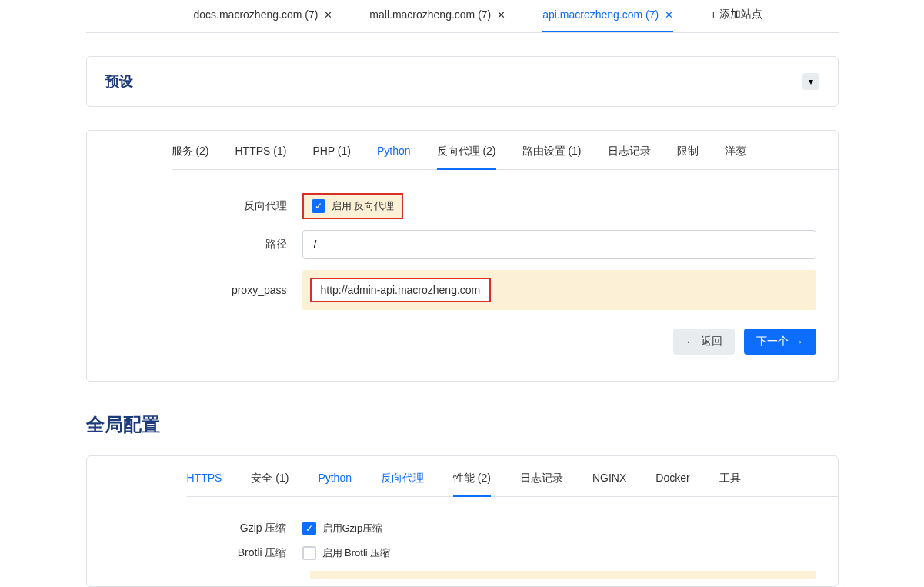  What do you see at coordinates (736, 15) in the screenshot?
I see `add-site-button: + 添加站点` at bounding box center [736, 15].